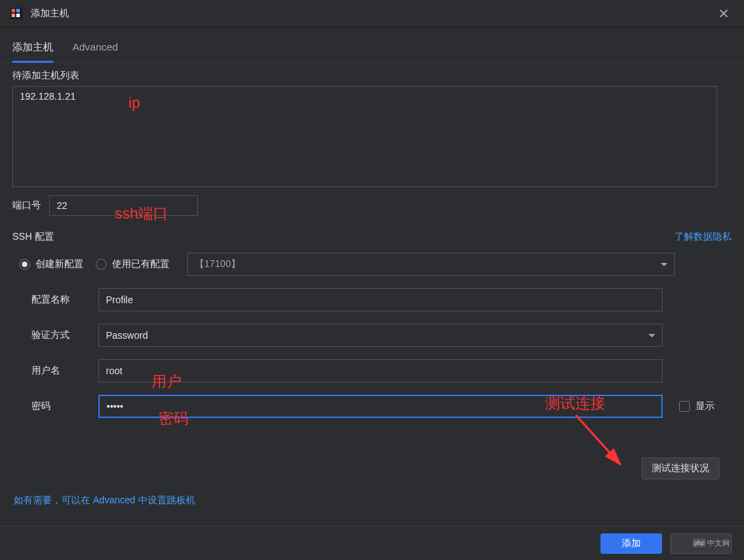 The width and height of the screenshot is (744, 560). I want to click on show-password-group: 显示, so click(697, 406).